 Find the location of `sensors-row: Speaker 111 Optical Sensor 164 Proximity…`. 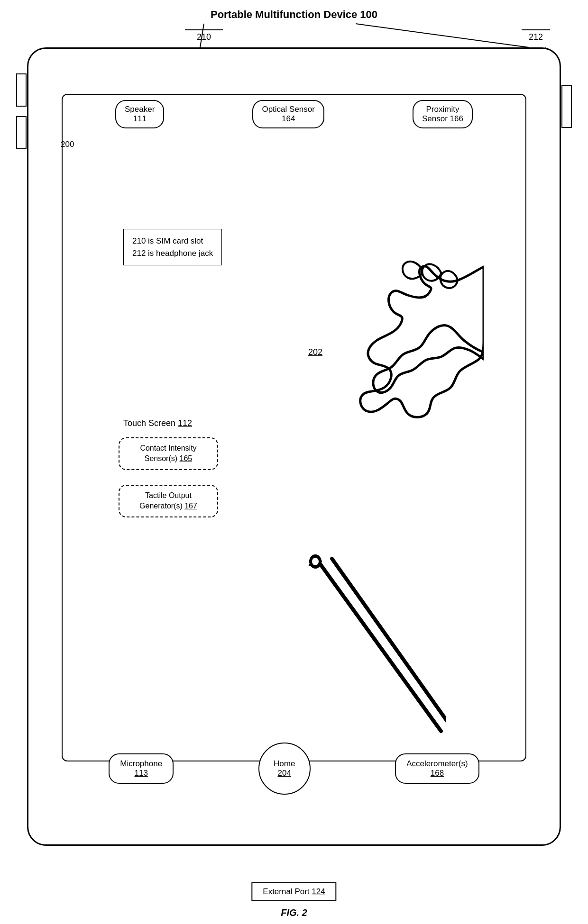

sensors-row: Speaker 111 Optical Sensor 164 Proximity… is located at coordinates (294, 114).